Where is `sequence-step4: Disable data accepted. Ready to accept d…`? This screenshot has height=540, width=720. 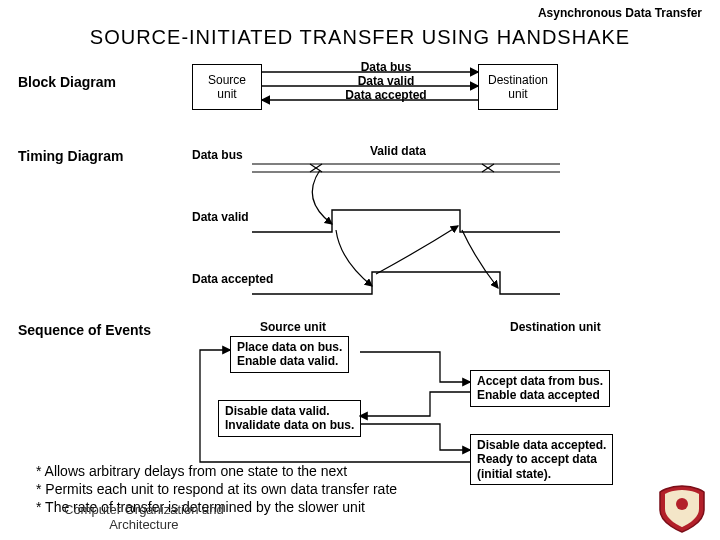 sequence-step4: Disable data accepted. Ready to accept d… is located at coordinates (542, 460).